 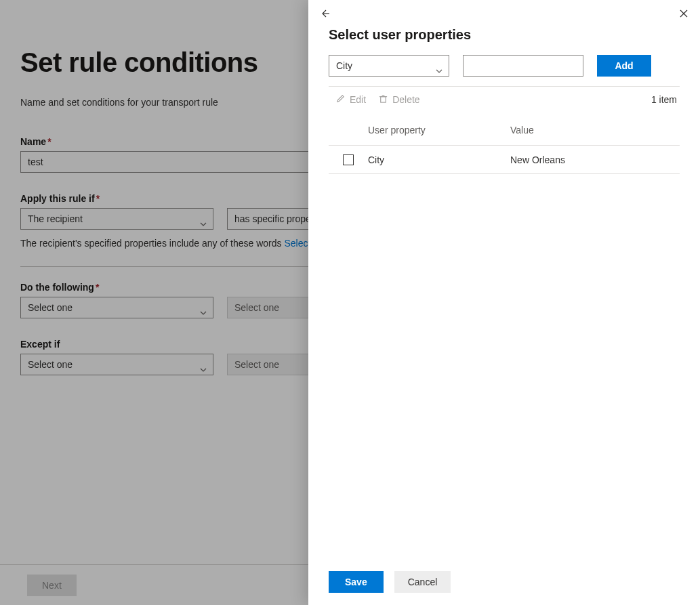 I want to click on except-condition-select: Select one, so click(x=117, y=364).